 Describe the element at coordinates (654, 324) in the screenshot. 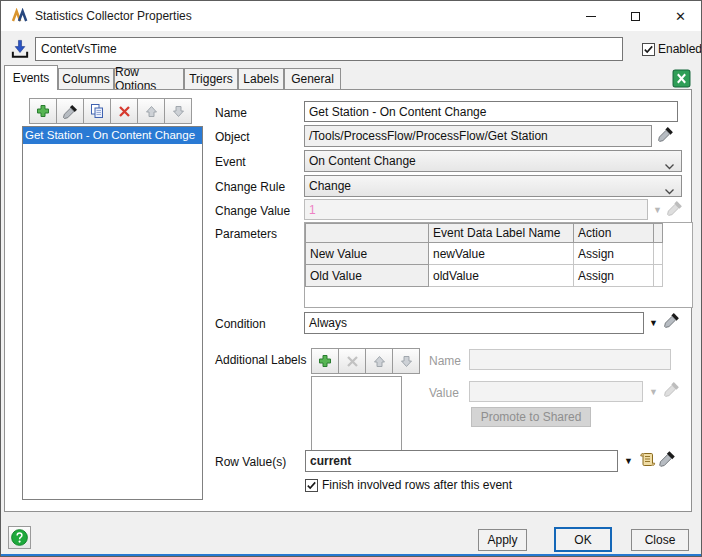

I see `condition-dropdown-icon: ▼` at that location.